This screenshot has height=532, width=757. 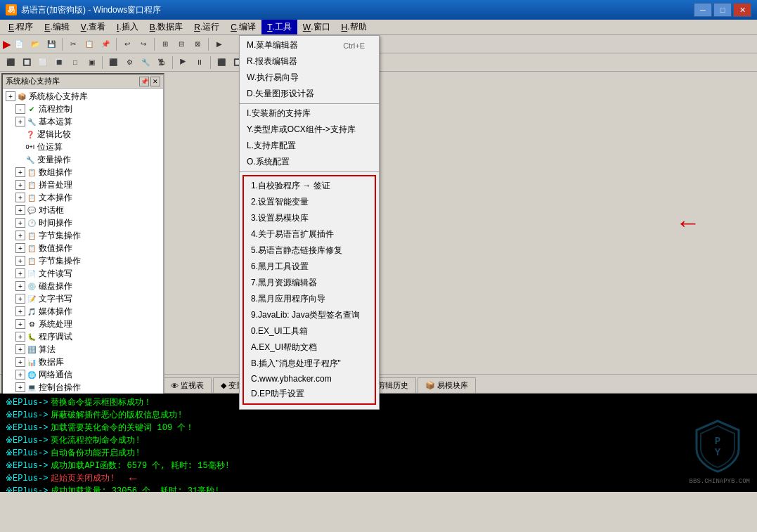 What do you see at coordinates (198, 44) in the screenshot?
I see `tb-view3: ⊠` at bounding box center [198, 44].